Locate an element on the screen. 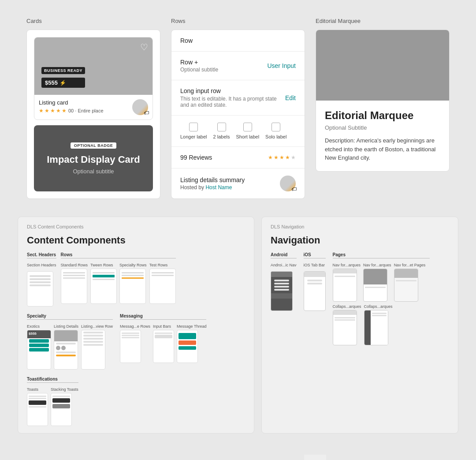  tween-rows-card is located at coordinates (104, 286).